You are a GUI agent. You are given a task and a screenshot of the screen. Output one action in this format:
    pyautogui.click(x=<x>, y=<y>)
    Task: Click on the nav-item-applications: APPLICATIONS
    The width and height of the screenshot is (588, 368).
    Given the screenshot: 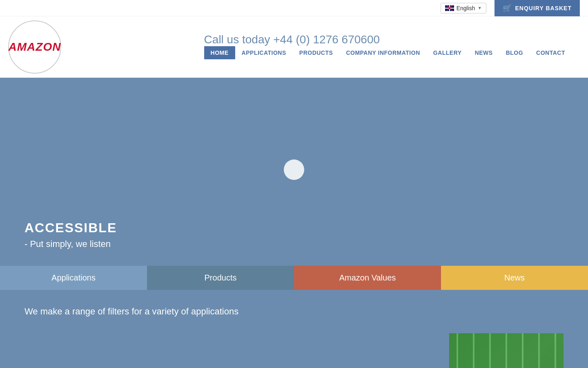 What is the action you would take?
    pyautogui.click(x=264, y=53)
    